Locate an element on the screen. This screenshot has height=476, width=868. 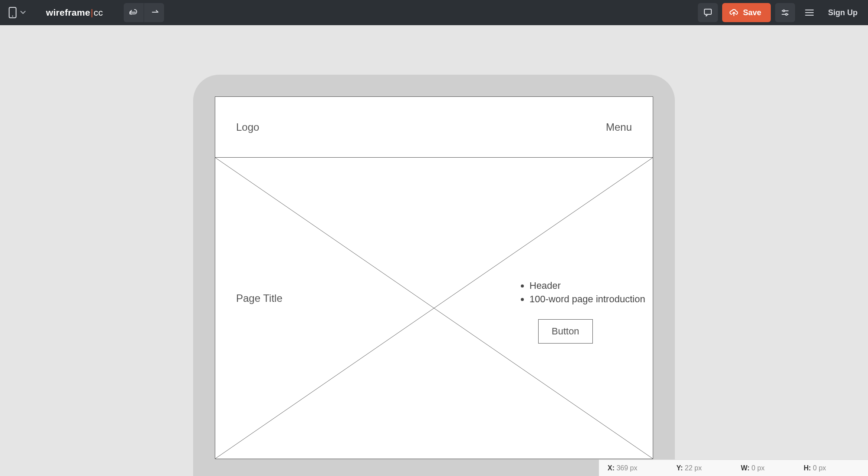
menu-button is located at coordinates (809, 13).